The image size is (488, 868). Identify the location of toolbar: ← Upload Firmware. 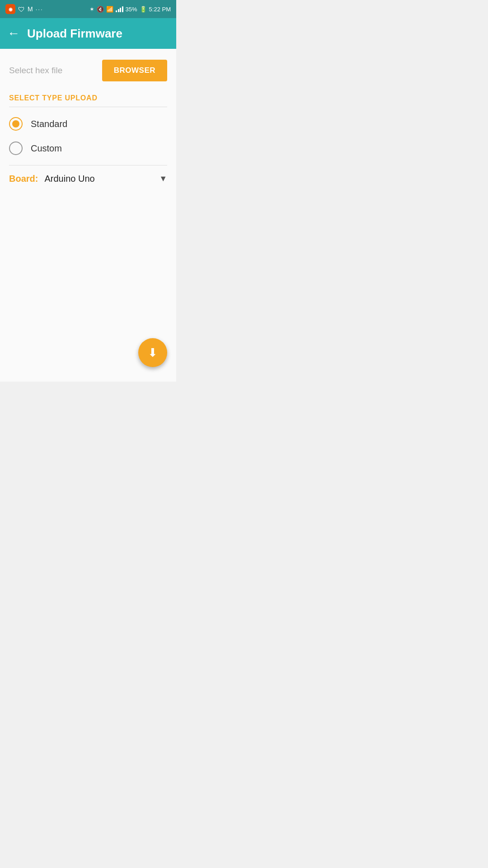
(88, 33).